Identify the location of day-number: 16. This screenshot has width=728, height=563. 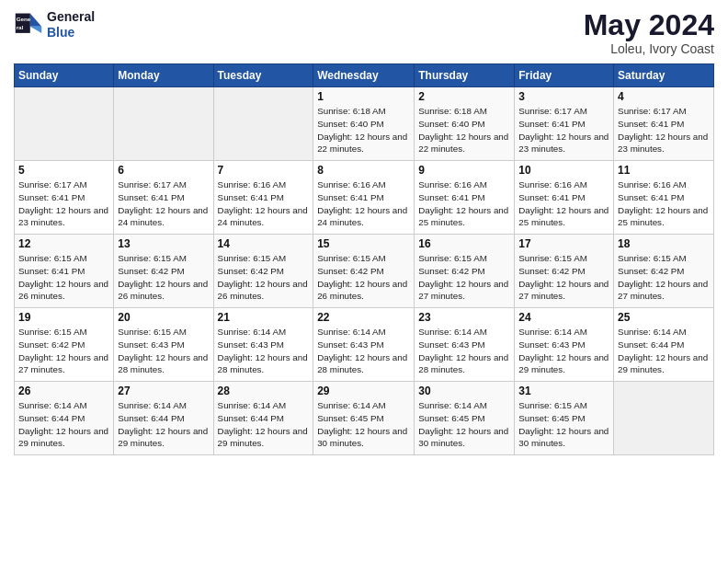
(464, 244).